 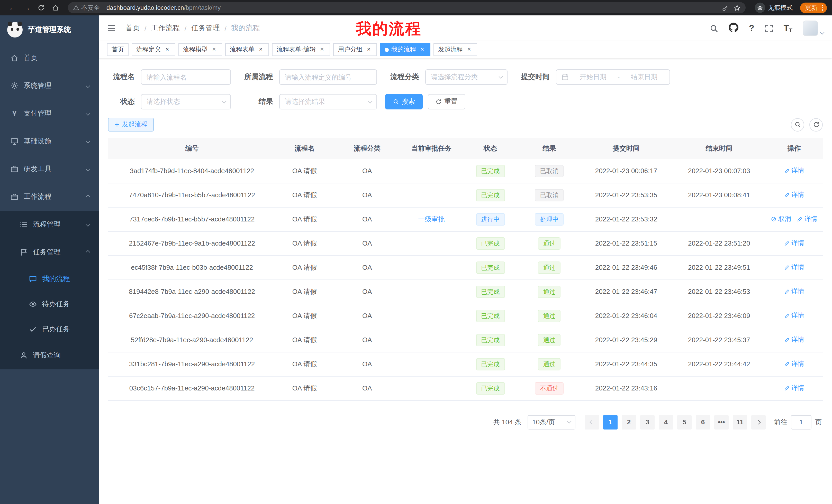 What do you see at coordinates (592, 422) in the screenshot?
I see `prev-page-button` at bounding box center [592, 422].